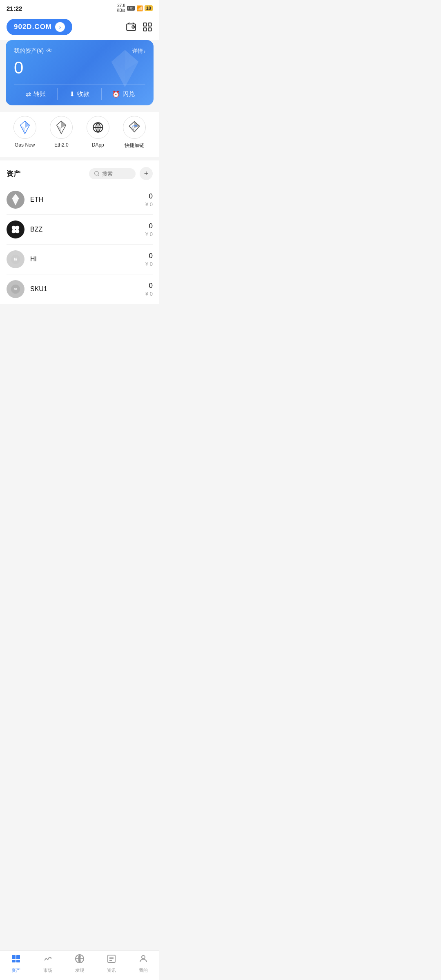  What do you see at coordinates (149, 196) in the screenshot?
I see `eth-token-amount: 0` at bounding box center [149, 196].